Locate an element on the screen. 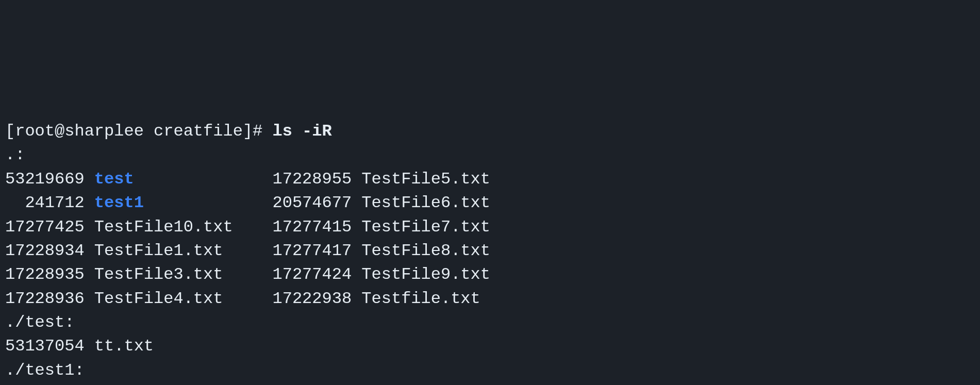  listing-row: 17228936 TestFile4.txt 17222938 Testfile… is located at coordinates (490, 299).